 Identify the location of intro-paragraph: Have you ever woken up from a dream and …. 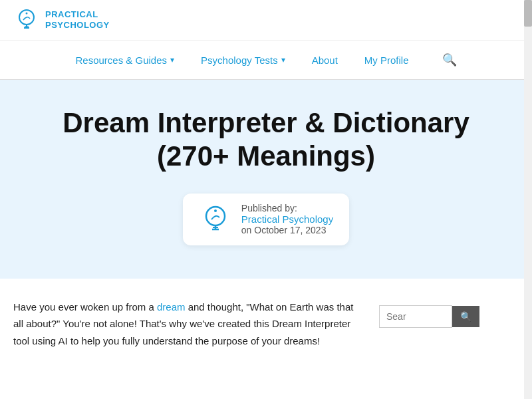
(186, 325).